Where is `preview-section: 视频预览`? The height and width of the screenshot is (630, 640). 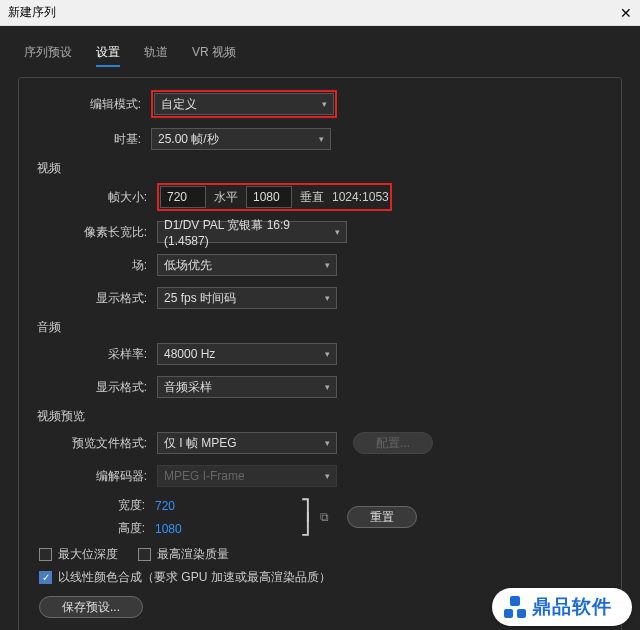 preview-section: 视频预览 is located at coordinates (320, 416).